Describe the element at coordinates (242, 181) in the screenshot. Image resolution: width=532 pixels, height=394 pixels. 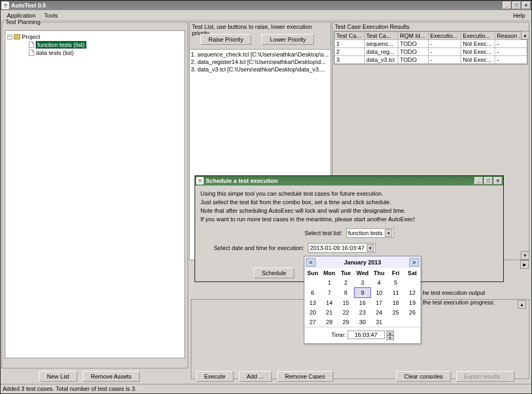
I see `dialog-title: Schedule a test execution` at that location.